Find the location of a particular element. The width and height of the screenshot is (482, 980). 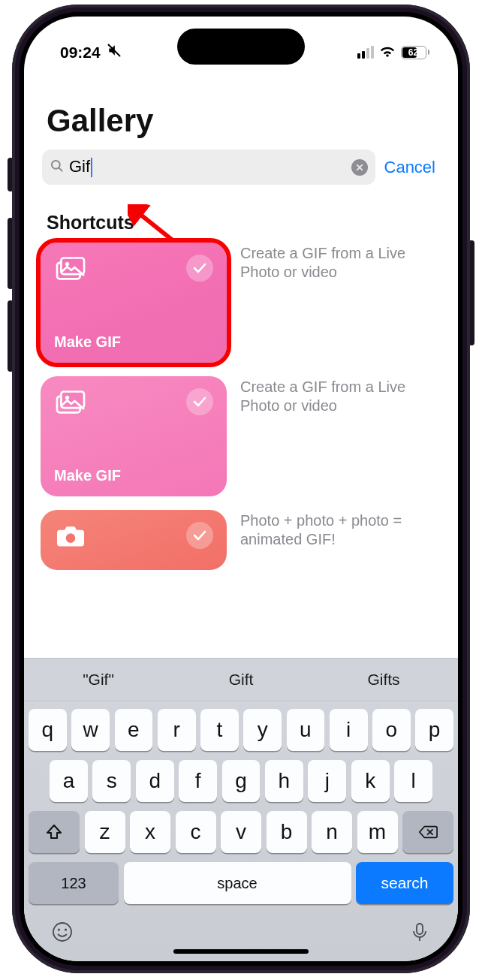

key-w: w is located at coordinates (90, 730).